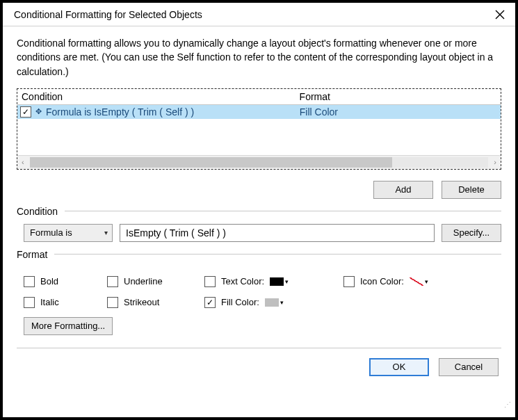  Describe the element at coordinates (241, 302) in the screenshot. I see `fill-color-label: Fill Color:` at that location.